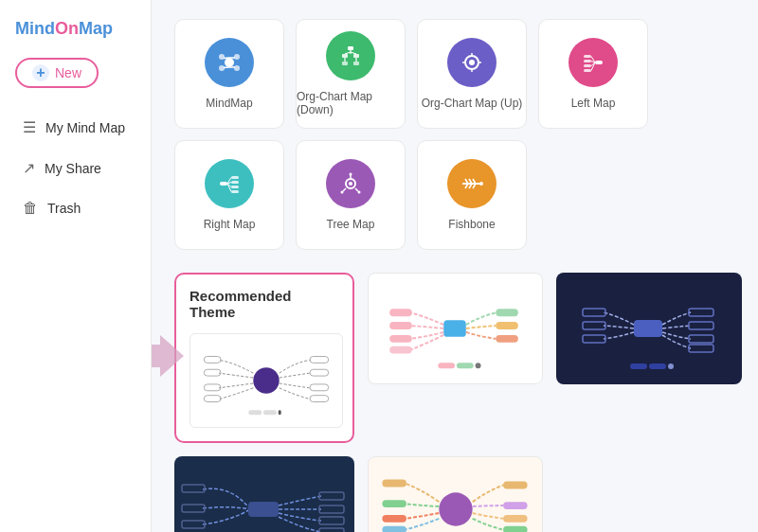  What do you see at coordinates (649, 328) in the screenshot?
I see `theme-card-dark` at bounding box center [649, 328].